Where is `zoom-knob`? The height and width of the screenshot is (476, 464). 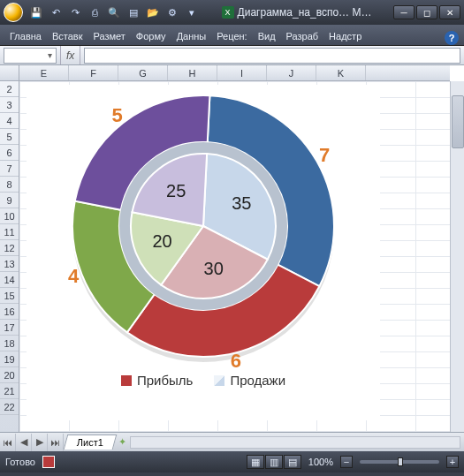 zoom-knob is located at coordinates (400, 462).